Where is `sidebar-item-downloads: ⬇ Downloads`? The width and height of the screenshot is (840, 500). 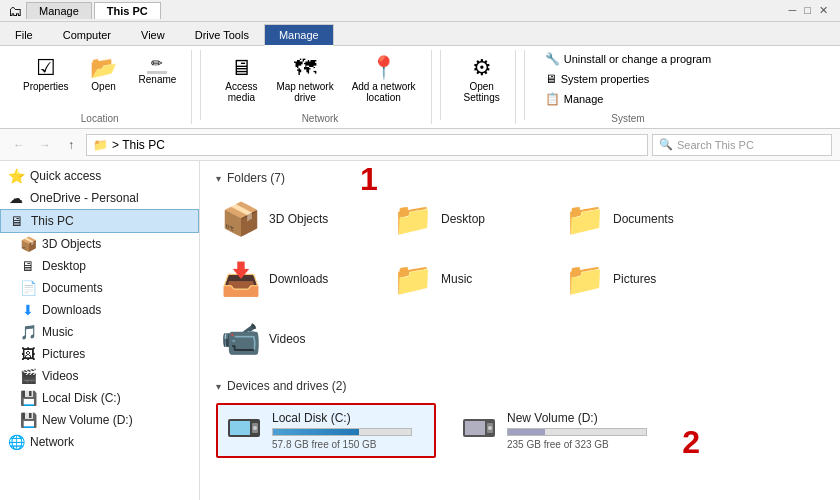 sidebar-item-downloads: ⬇ Downloads is located at coordinates (100, 310).